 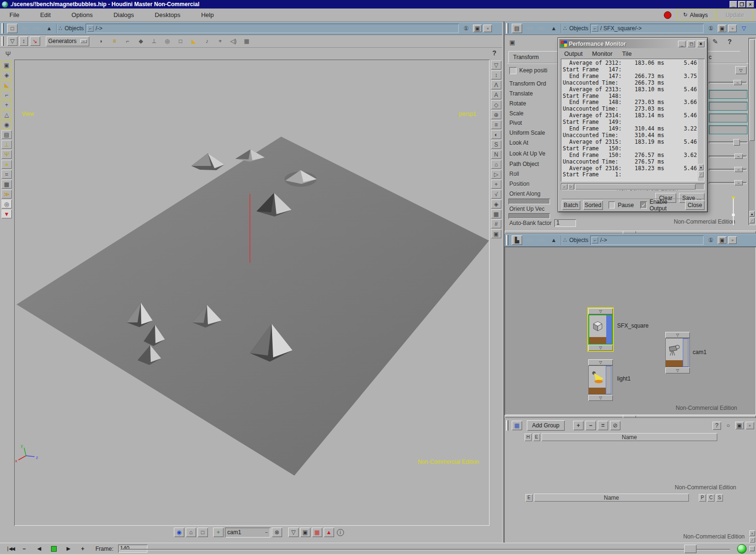 I want to click on restore-icon: ❐, so click(x=742, y=4).